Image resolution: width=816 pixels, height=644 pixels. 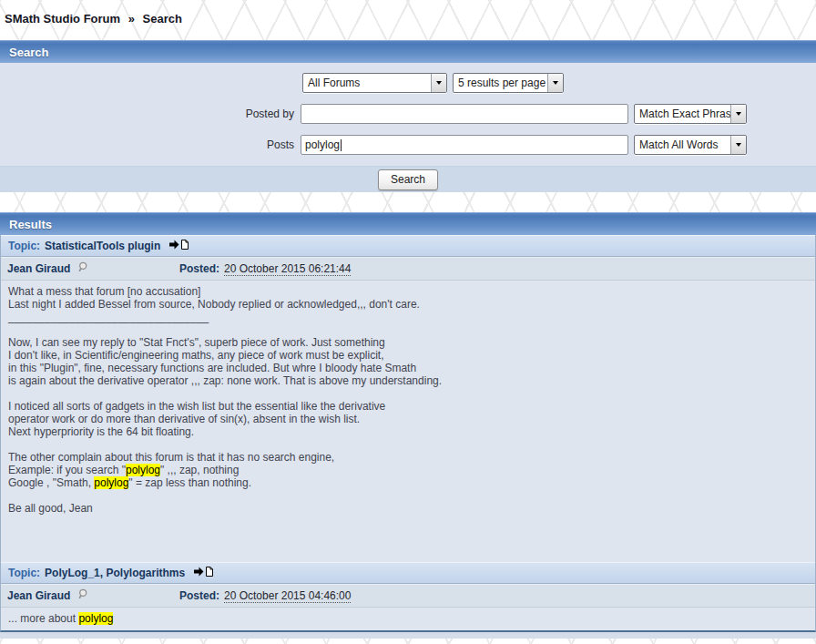 What do you see at coordinates (408, 618) in the screenshot?
I see `post-body-line: ... more about polylog` at bounding box center [408, 618].